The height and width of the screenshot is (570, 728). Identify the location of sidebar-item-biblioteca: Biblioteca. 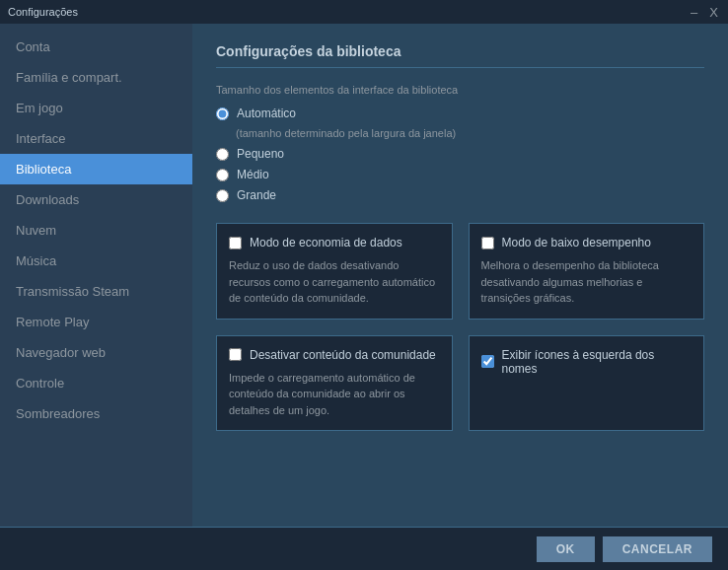
(97, 170).